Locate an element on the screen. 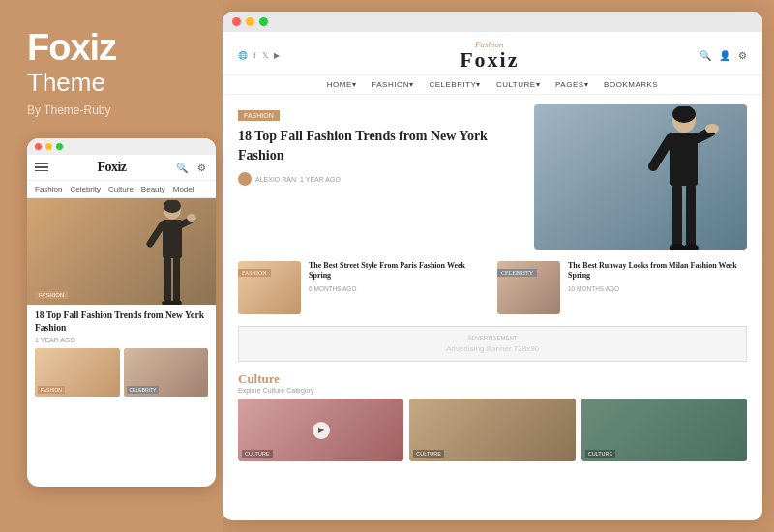 This screenshot has height=532, width=774. mobile-top-bar is located at coordinates (122, 147).